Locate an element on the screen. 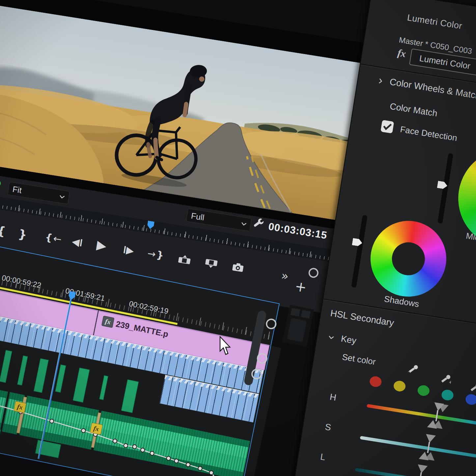 The width and height of the screenshot is (476, 476). section-color-match: Color Match is located at coordinates (414, 110).